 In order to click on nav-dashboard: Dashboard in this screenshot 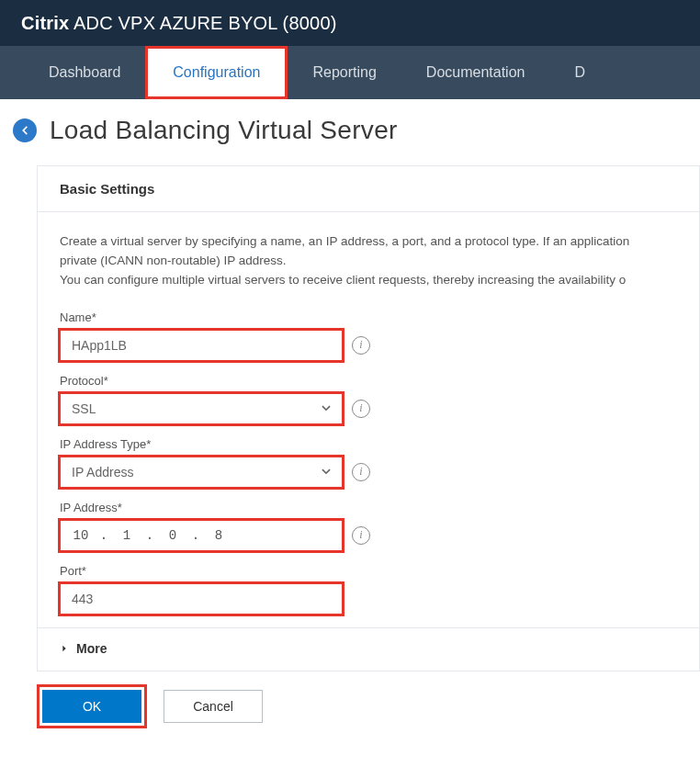, I will do `click(85, 73)`.